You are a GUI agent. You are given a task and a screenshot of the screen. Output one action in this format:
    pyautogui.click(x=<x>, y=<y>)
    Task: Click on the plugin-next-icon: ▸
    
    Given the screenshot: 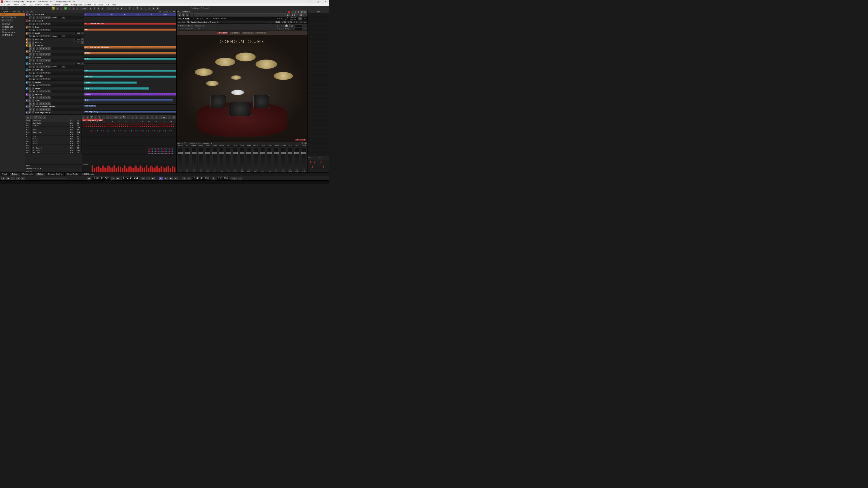 What is the action you would take?
    pyautogui.click(x=191, y=15)
    